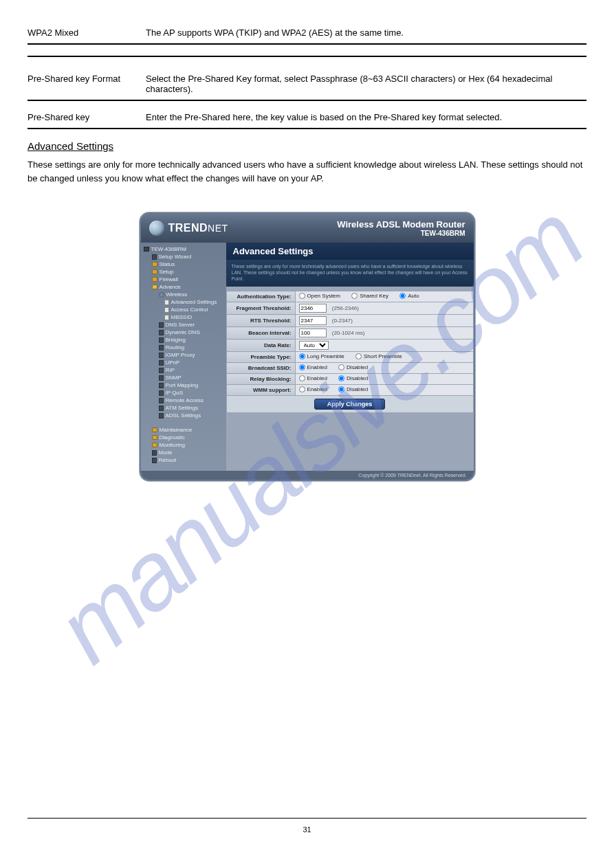  I want to click on auth-auto: Auto, so click(409, 296).